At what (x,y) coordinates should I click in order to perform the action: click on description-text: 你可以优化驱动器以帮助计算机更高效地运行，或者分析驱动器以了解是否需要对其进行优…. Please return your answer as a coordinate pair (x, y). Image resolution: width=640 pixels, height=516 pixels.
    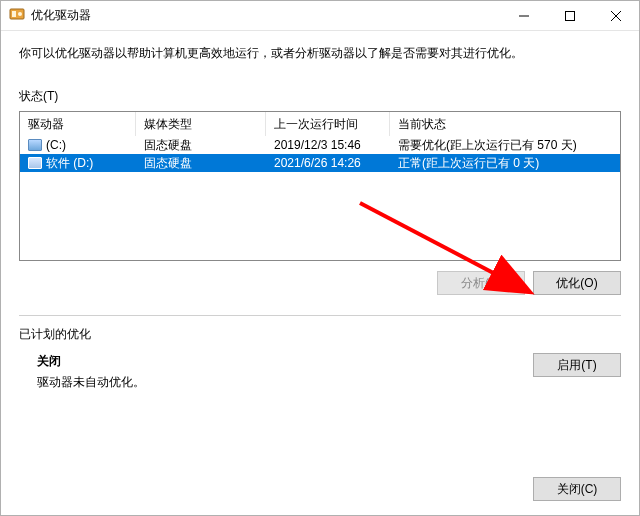
    Looking at the image, I should click on (320, 54).